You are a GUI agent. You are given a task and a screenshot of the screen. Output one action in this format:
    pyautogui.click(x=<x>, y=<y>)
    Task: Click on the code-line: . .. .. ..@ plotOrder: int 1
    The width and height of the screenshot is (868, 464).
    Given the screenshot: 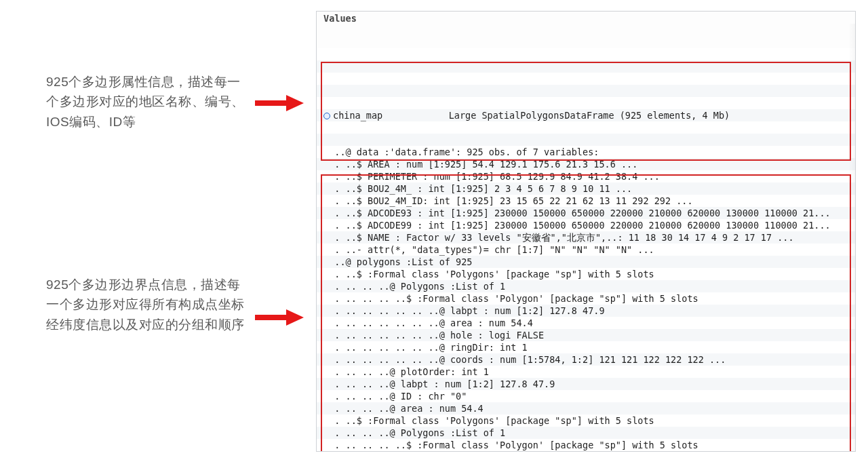 What is the action you would take?
    pyautogui.click(x=589, y=372)
    